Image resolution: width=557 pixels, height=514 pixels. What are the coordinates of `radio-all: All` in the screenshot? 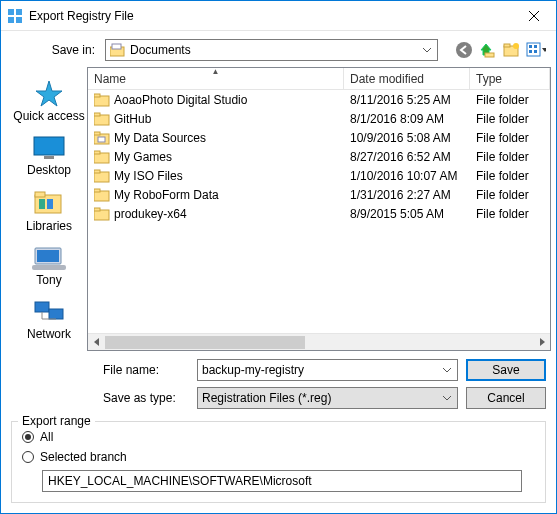 It's located at (278, 437).